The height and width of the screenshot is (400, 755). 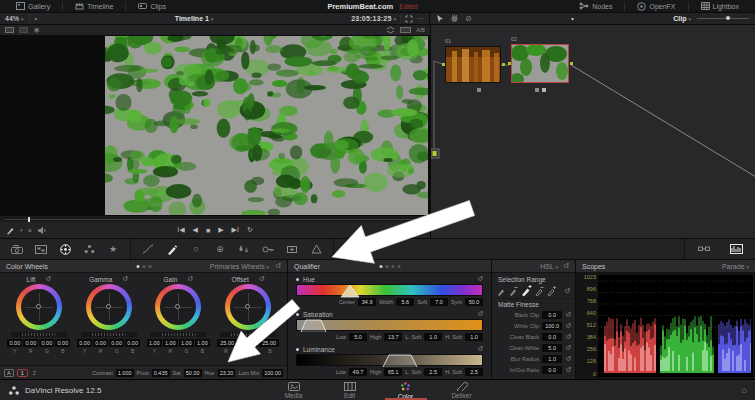 What do you see at coordinates (514, 291) in the screenshot?
I see `picker-subtract-icon` at bounding box center [514, 291].